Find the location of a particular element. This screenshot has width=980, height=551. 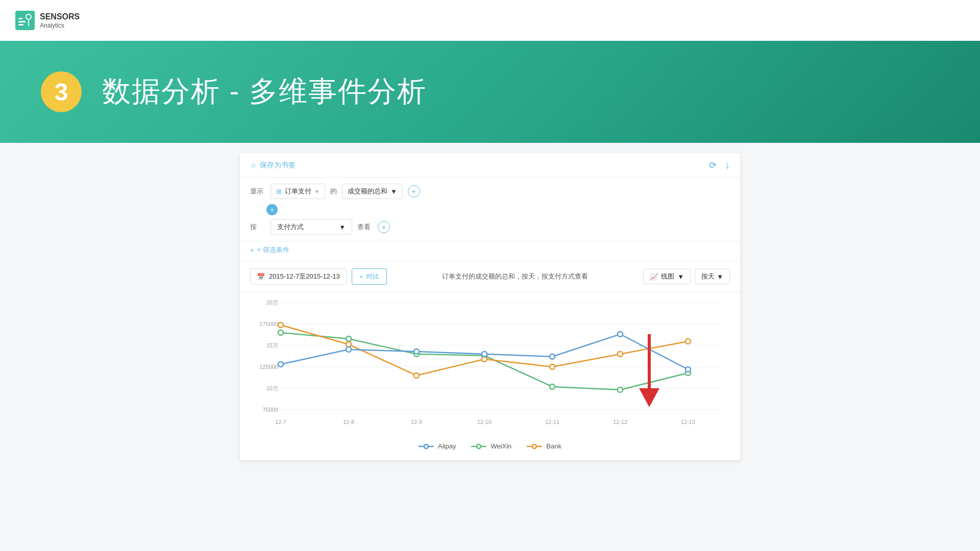

chart-header: 📅 2015-12-7至2015-12-13 + 对比 订单支付的成交额的总和，… is located at coordinates (490, 277).